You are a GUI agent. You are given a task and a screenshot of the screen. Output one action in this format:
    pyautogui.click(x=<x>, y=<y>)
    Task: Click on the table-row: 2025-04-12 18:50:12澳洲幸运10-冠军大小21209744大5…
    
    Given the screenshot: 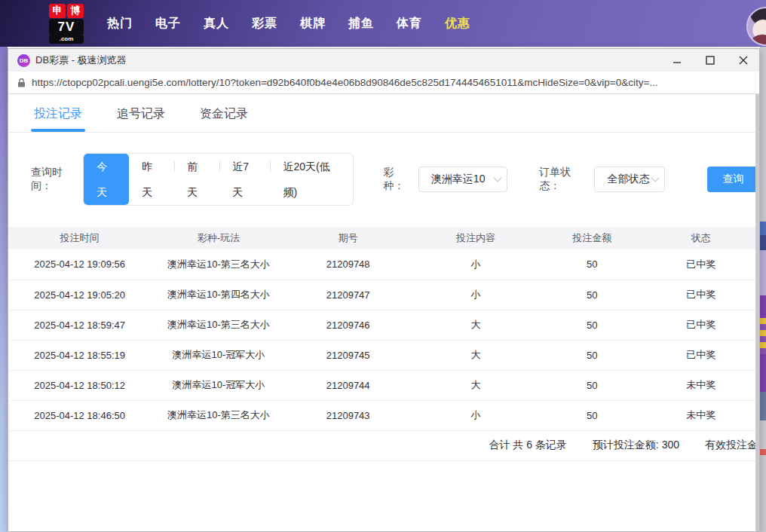 What is the action you would take?
    pyautogui.click(x=384, y=385)
    